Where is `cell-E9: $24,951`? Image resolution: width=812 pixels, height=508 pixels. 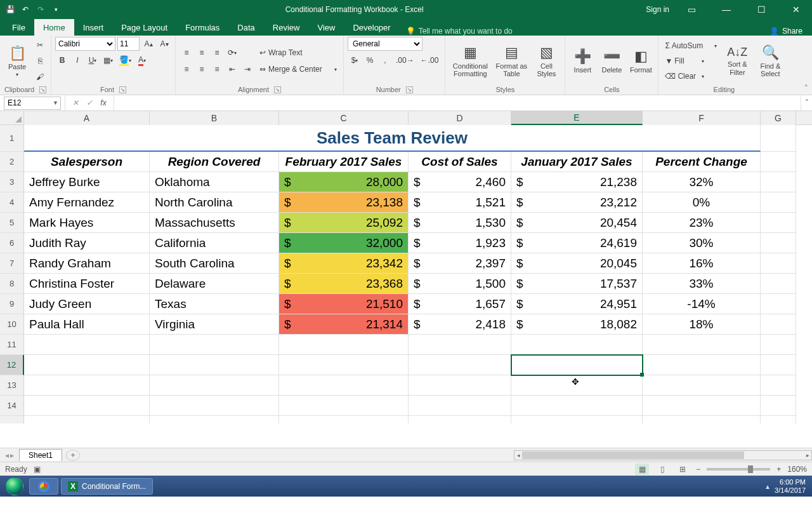 cell-E9: $24,951 is located at coordinates (577, 304).